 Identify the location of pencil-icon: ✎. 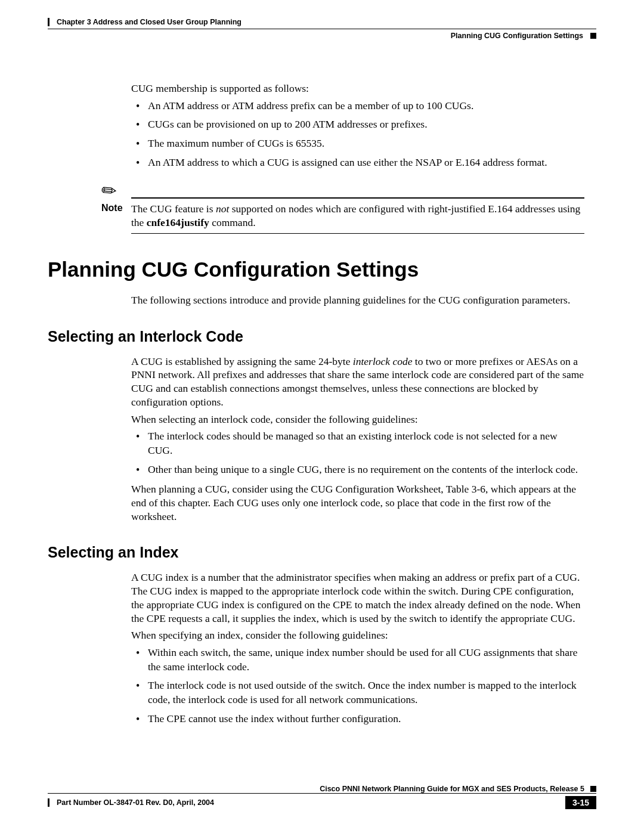
(109, 191).